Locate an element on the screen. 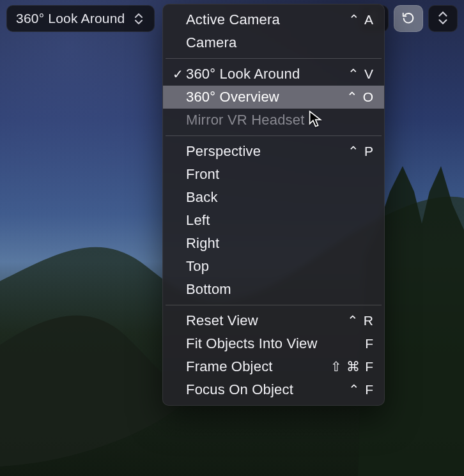  menu-item-perspective: Perspective⌃ P is located at coordinates (274, 151).